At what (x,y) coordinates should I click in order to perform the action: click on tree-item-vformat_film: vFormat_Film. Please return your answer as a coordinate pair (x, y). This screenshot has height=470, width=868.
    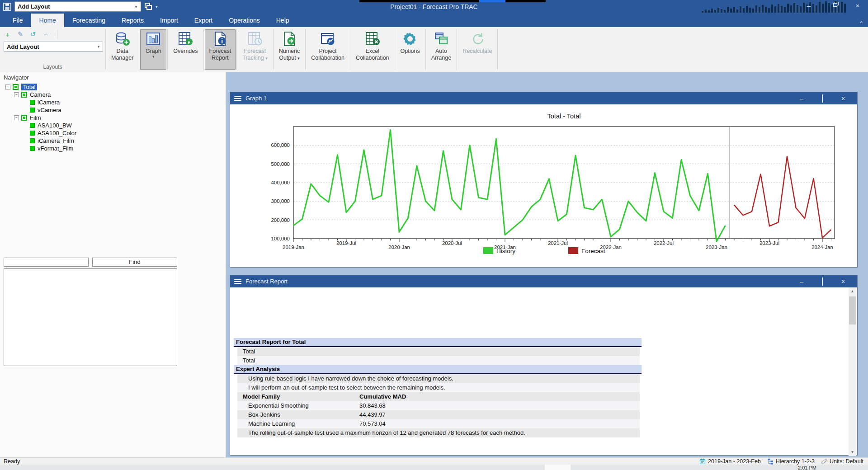
    Looking at the image, I should click on (39, 148).